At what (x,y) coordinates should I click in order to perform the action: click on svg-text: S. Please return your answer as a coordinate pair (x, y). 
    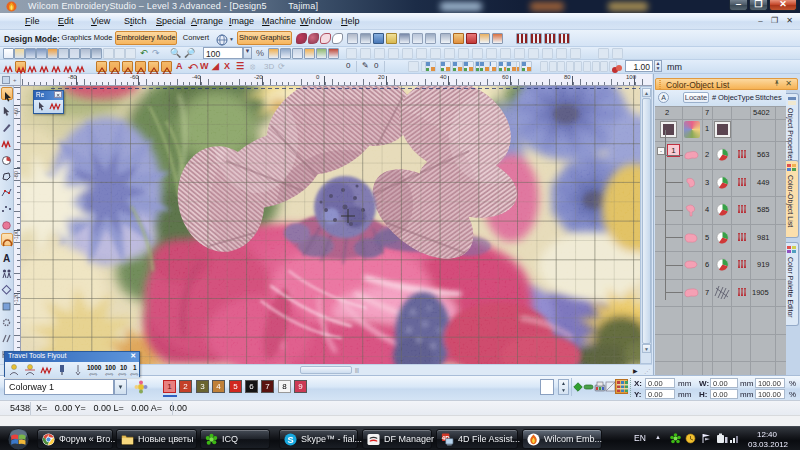
    Looking at the image, I should click on (290, 440).